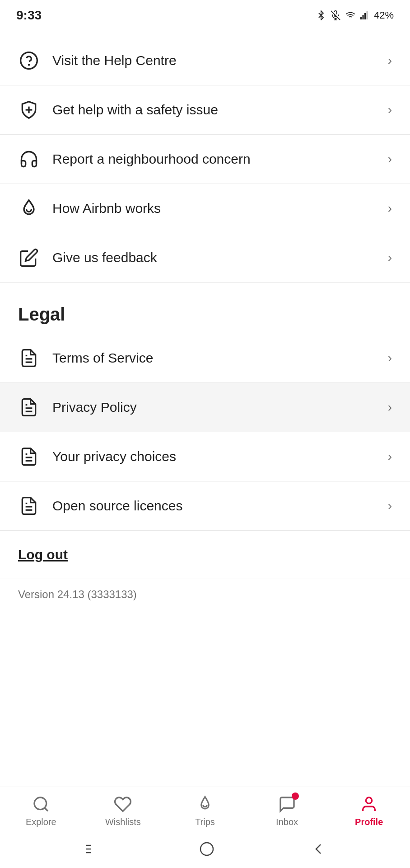 The height and width of the screenshot is (868, 410). I want to click on menu-item-how-airbnb-works: How Airbnb works ›, so click(205, 209).